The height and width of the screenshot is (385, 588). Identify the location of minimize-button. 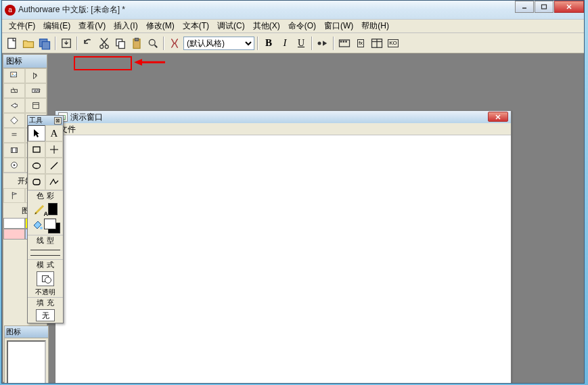
(524, 7).